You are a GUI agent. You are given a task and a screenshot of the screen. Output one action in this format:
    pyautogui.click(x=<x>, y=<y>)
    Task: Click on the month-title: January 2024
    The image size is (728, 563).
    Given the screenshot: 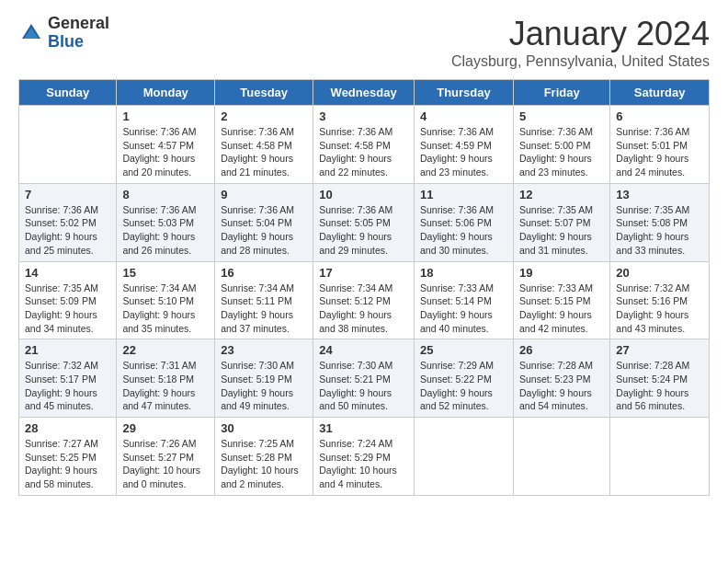 What is the action you would take?
    pyautogui.click(x=581, y=34)
    